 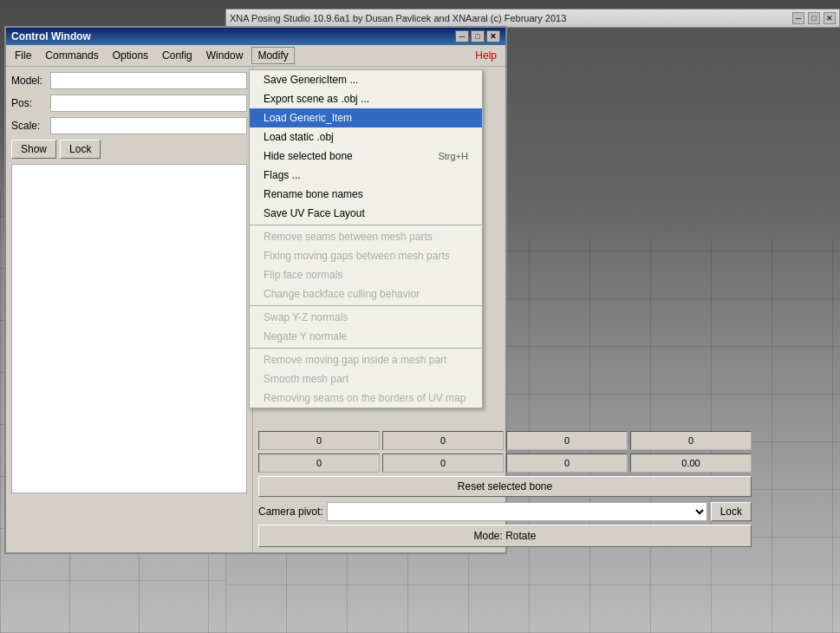 What do you see at coordinates (303, 275) in the screenshot?
I see `dd-item-label-11: Flip face normals` at bounding box center [303, 275].